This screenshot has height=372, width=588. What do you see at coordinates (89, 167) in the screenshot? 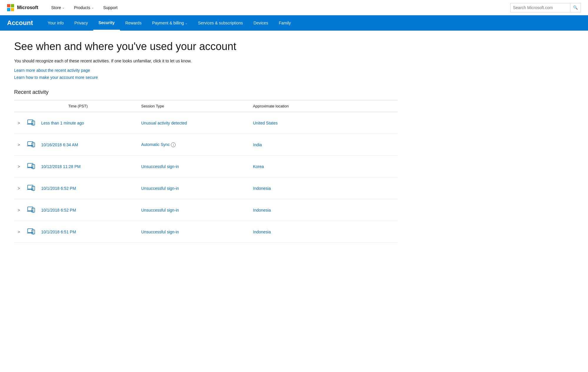
I see `row-time-2: 10/12/2018 11:28 PM` at bounding box center [89, 167].